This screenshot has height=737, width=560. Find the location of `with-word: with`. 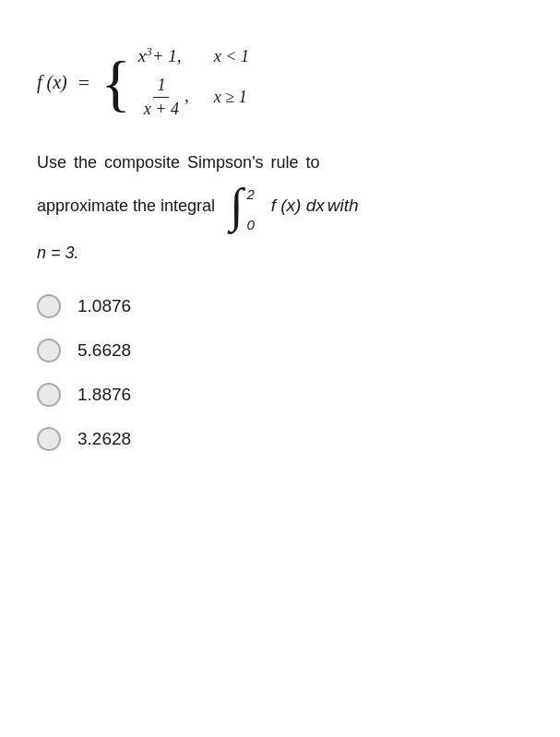

with-word: with is located at coordinates (343, 206).